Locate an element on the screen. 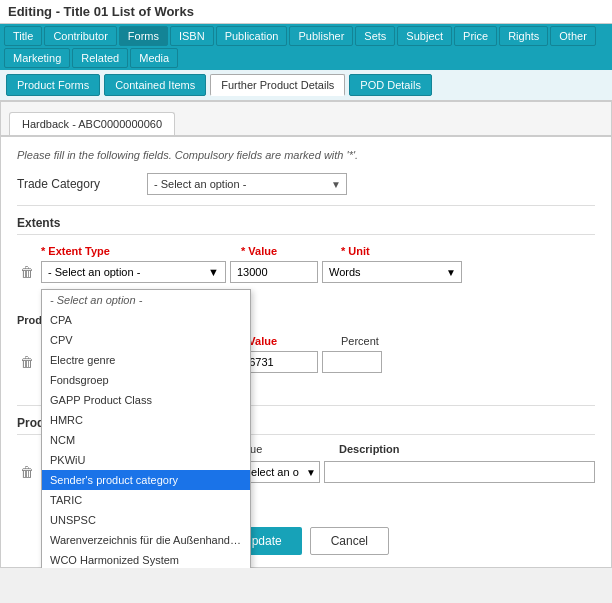 This screenshot has height=603, width=612. feature-desc-input is located at coordinates (460, 472).